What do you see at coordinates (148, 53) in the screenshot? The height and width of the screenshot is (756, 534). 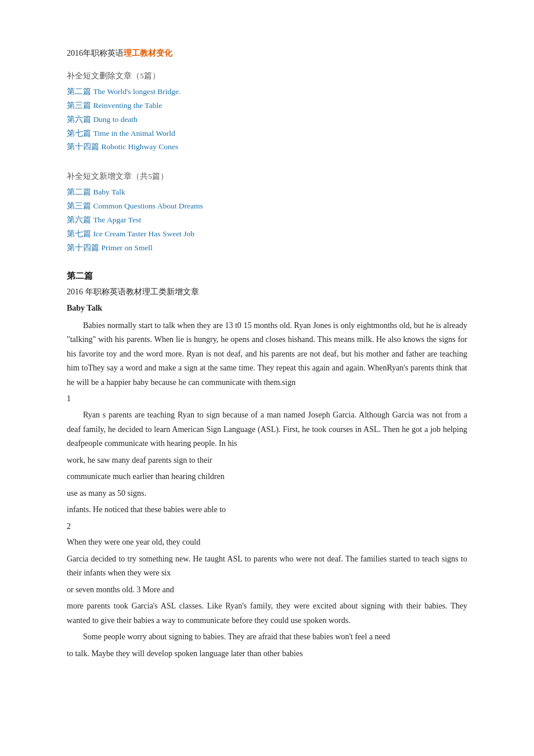 I see `main-title-highlight: 理工教材变化` at bounding box center [148, 53].